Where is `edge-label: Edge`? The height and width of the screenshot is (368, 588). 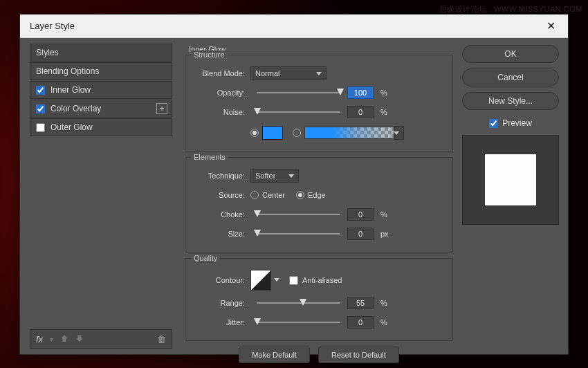 edge-label: Edge is located at coordinates (317, 195).